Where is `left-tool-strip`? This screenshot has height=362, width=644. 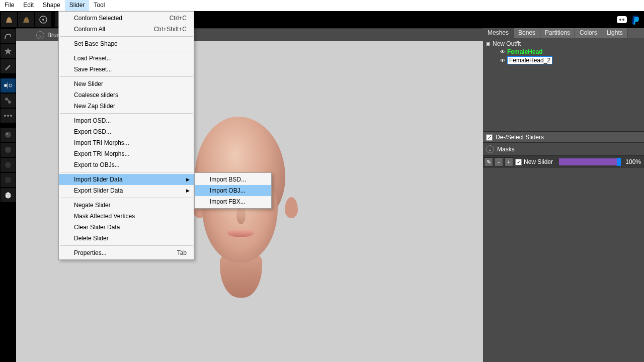
left-tool-strip is located at coordinates (8, 195).